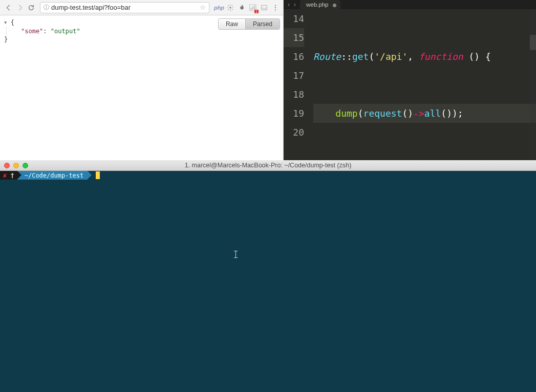  What do you see at coordinates (256, 11) in the screenshot?
I see `badge-count: 1` at bounding box center [256, 11].